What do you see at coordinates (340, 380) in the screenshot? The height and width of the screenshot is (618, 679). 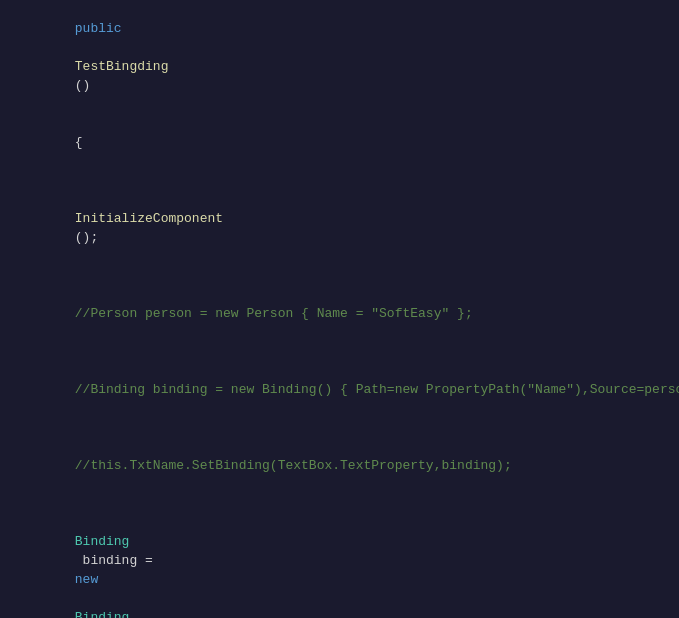 I see `code-line-5: //Binding binding = new Binding() { Path…` at bounding box center [340, 380].